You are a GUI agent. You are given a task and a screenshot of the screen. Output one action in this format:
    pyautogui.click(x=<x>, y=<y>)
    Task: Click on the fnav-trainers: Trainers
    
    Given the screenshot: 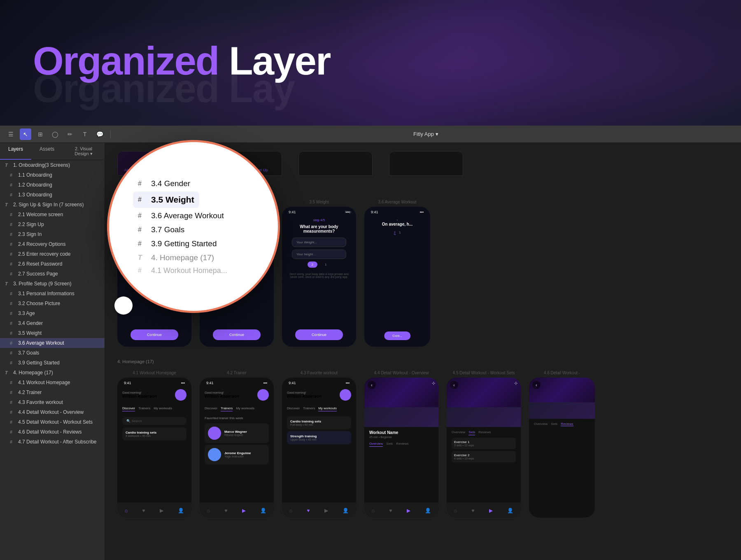 What is the action you would take?
    pyautogui.click(x=309, y=409)
    